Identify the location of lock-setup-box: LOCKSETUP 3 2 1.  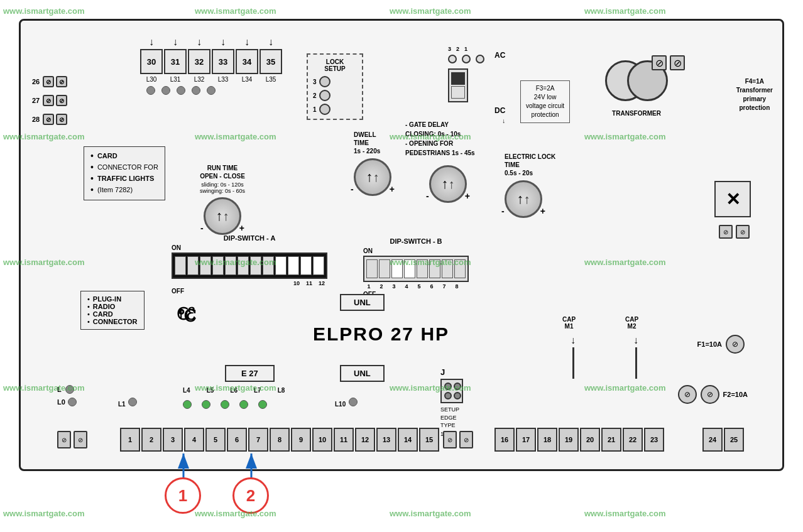
(335, 87).